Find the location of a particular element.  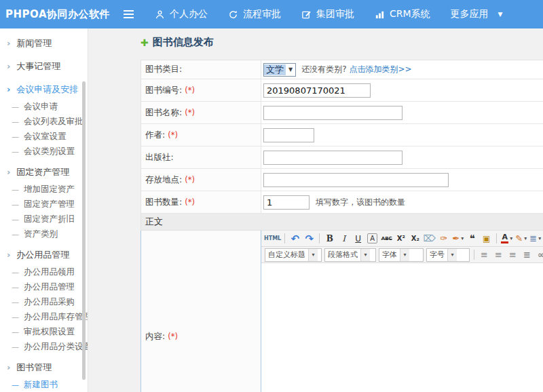

ordered-list-button: ≣▾ is located at coordinates (535, 239).